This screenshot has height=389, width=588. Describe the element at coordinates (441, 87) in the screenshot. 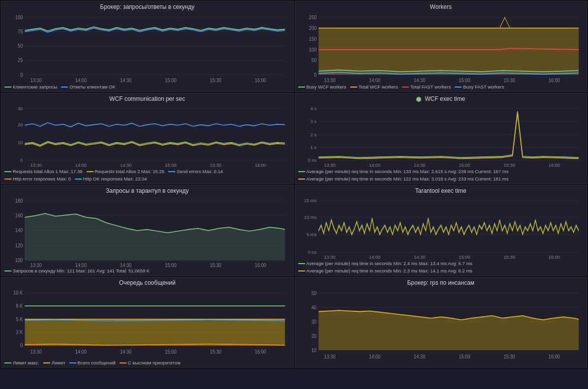

I see `legend-workers: Busy WCF workers Total WCF workers Total…` at that location.